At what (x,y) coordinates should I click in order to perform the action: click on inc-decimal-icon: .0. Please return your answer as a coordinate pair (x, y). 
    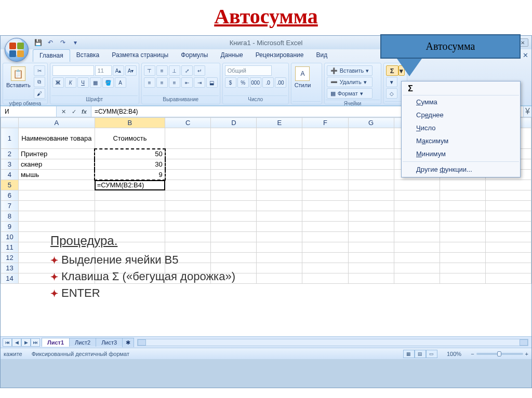
    Looking at the image, I should click on (268, 83).